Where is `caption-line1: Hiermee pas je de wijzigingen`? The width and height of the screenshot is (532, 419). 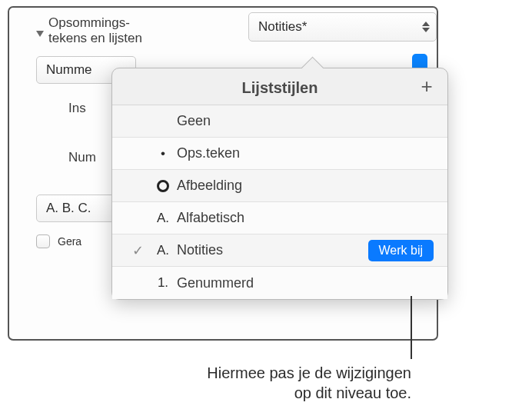 caption-line1: Hiermee pas je de wijzigingen is located at coordinates (309, 373).